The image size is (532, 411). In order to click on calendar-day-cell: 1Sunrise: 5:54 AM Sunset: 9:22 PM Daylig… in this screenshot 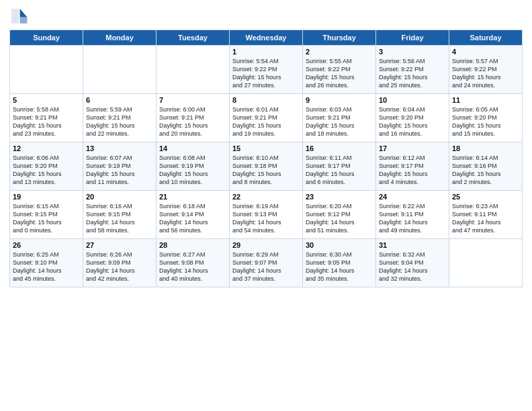, I will do `click(266, 70)`.